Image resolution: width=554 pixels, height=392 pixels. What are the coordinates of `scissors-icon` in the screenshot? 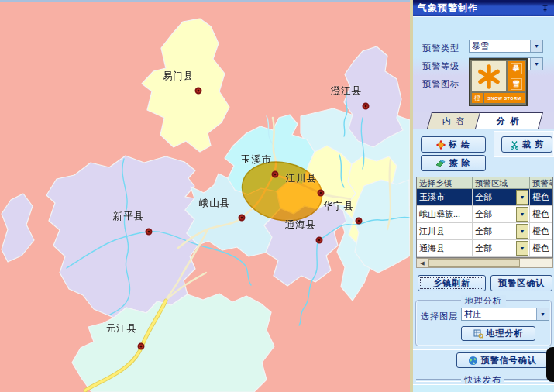 It's located at (514, 145).